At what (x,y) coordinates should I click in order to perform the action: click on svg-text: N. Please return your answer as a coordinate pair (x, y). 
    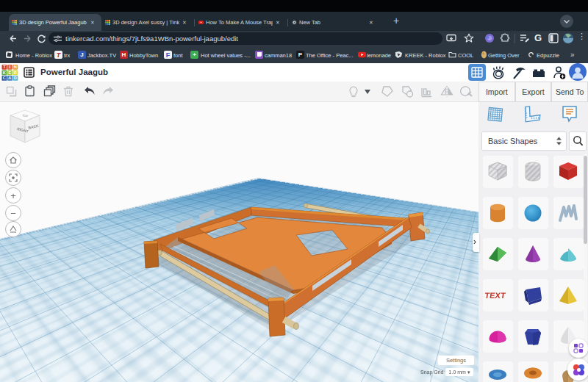
    Looking at the image, I should click on (15, 67).